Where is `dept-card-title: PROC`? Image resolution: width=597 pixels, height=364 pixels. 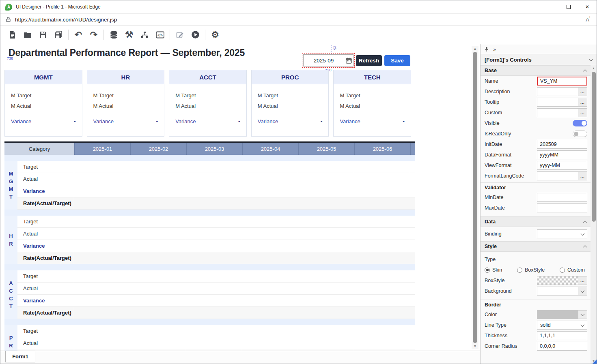
dept-card-title: PROC is located at coordinates (290, 77).